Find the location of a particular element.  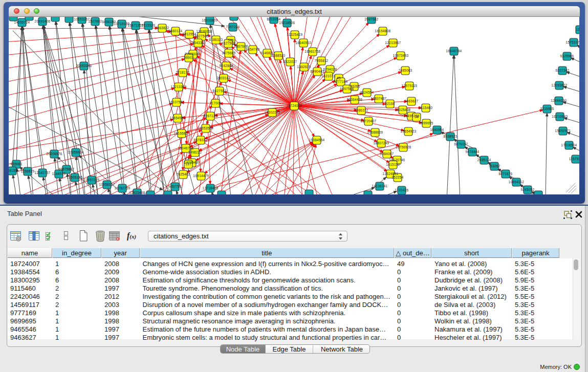

svg-text: 3215955 is located at coordinates (548, 108).